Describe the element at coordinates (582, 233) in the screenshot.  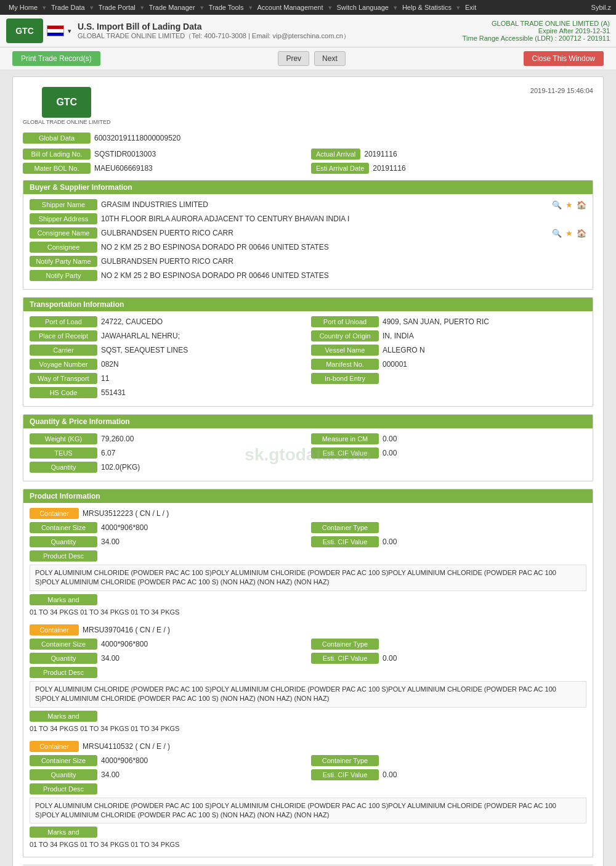
I see `consignee-home-icon: 🏠` at that location.